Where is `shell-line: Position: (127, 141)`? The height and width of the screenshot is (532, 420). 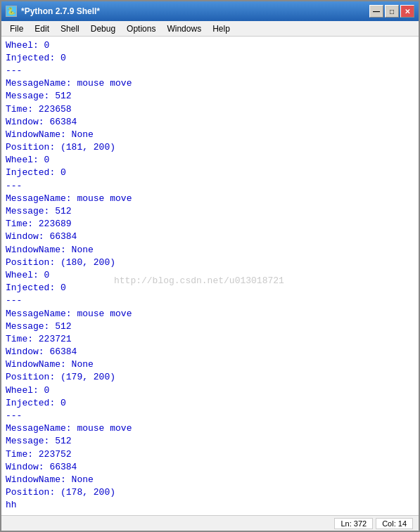
shell-line: Position: (127, 141) is located at coordinates (210, 263).